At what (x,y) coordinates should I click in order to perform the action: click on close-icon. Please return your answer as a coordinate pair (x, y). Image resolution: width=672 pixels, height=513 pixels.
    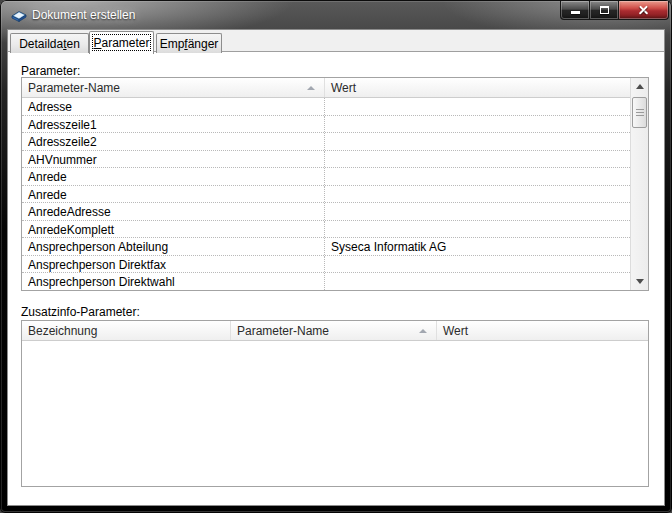
    Looking at the image, I should click on (644, 10).